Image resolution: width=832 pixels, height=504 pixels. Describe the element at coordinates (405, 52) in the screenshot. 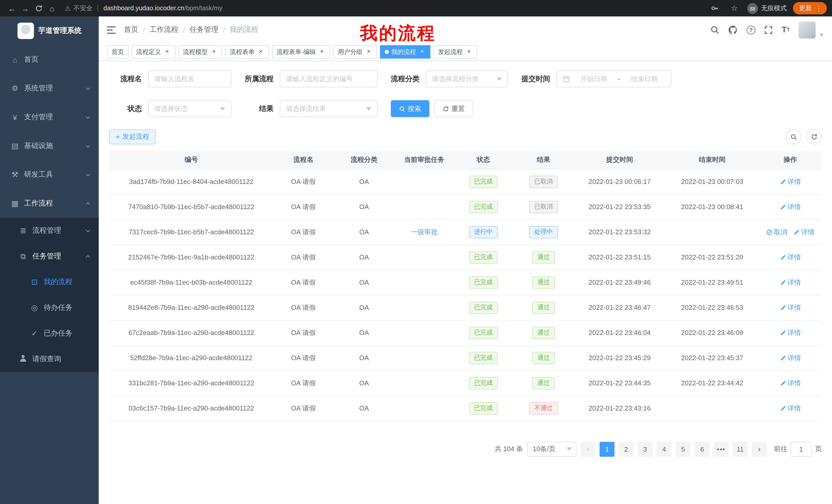

I see `tab-my-process: 我的流程×` at that location.